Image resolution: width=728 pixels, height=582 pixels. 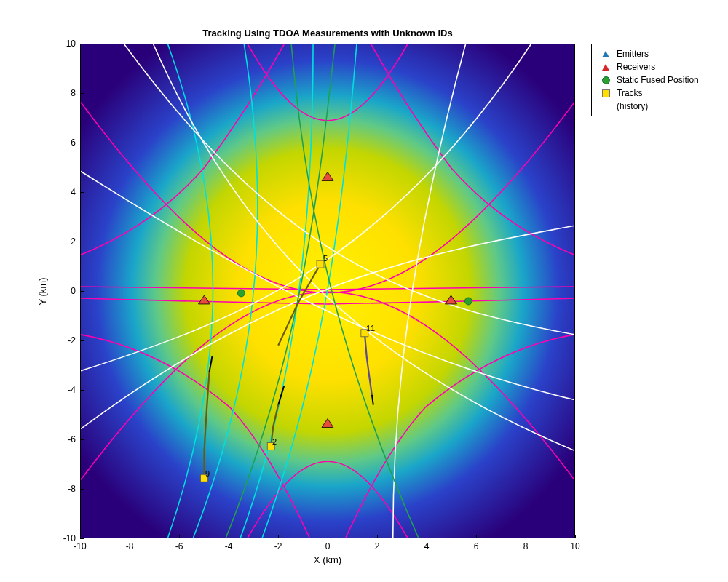 I want to click on square-icon, so click(x=606, y=93).